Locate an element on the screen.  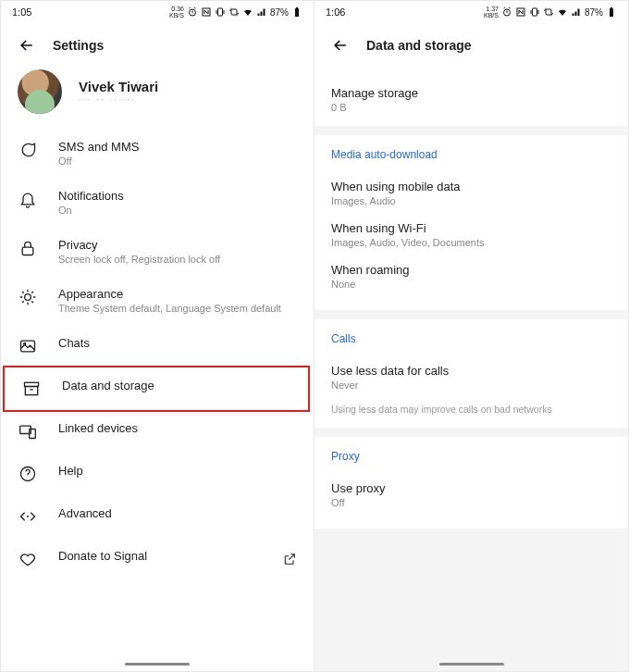
header: Settings is located at coordinates (157, 46).